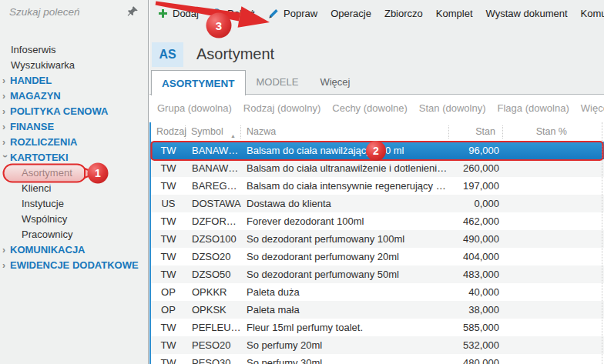  What do you see at coordinates (378, 292) in the screenshot?
I see `table-row: OPOPKKRPaleta duża40,000` at bounding box center [378, 292].